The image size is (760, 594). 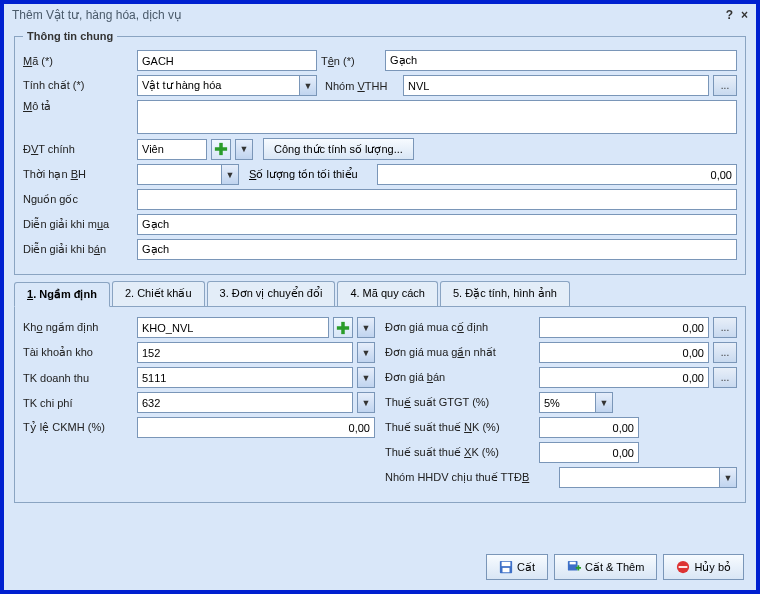 I want to click on save-label: Cất, so click(x=526, y=568).